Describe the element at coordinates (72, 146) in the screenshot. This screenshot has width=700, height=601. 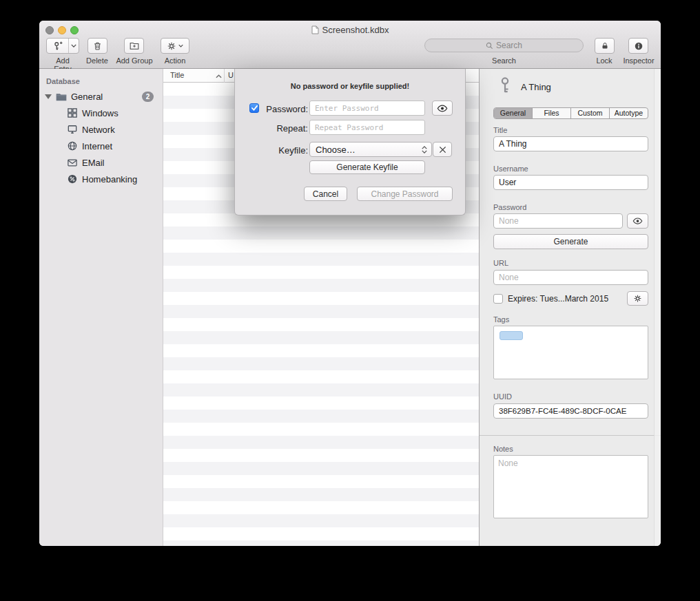
I see `globe-icon` at that location.